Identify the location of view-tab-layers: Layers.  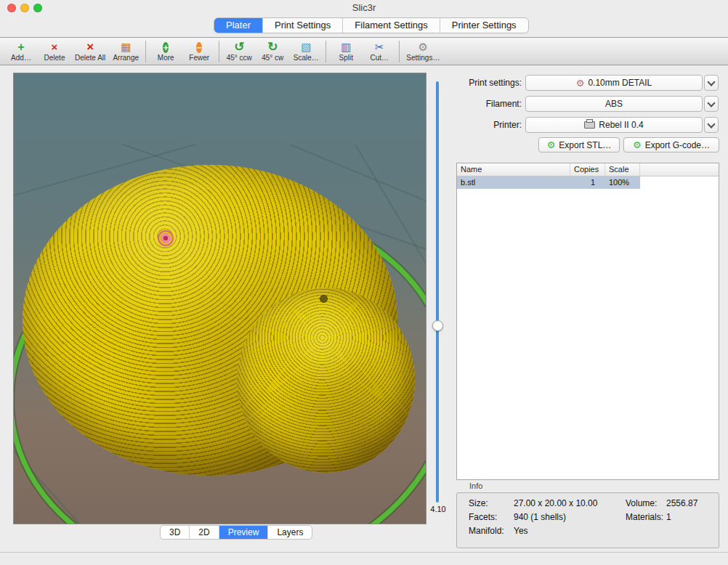
(290, 532).